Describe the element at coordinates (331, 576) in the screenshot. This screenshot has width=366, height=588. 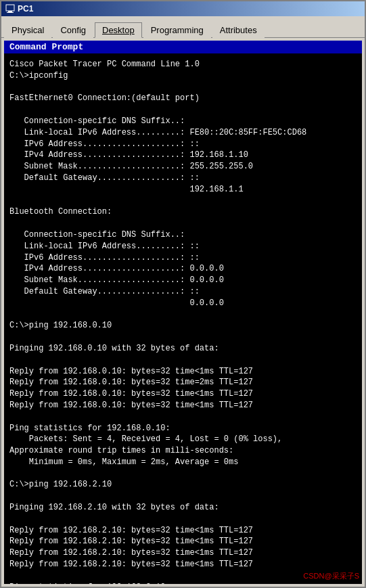
I see `watermark: CSDN@采采子S` at that location.